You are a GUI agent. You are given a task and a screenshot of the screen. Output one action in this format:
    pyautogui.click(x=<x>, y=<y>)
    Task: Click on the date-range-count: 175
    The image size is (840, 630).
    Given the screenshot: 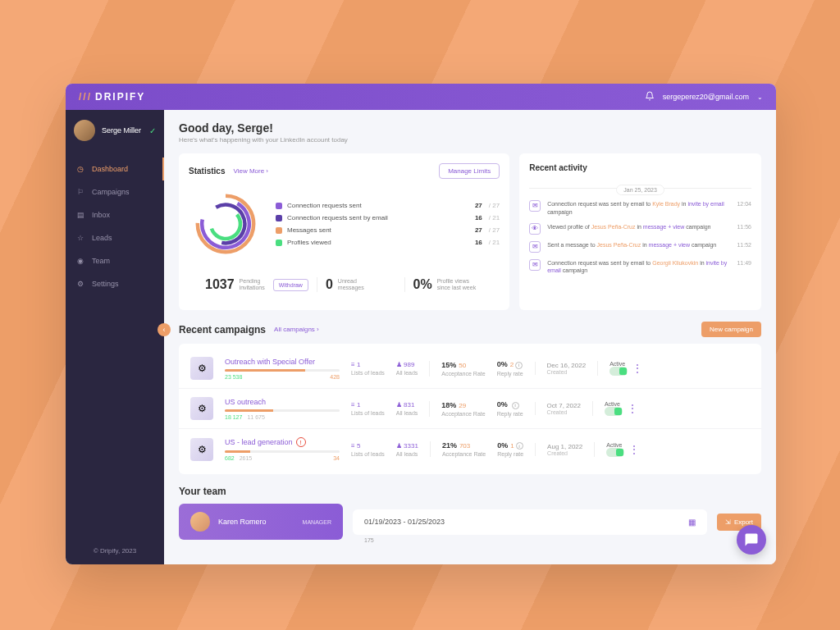 What is the action you would take?
    pyautogui.click(x=369, y=540)
    